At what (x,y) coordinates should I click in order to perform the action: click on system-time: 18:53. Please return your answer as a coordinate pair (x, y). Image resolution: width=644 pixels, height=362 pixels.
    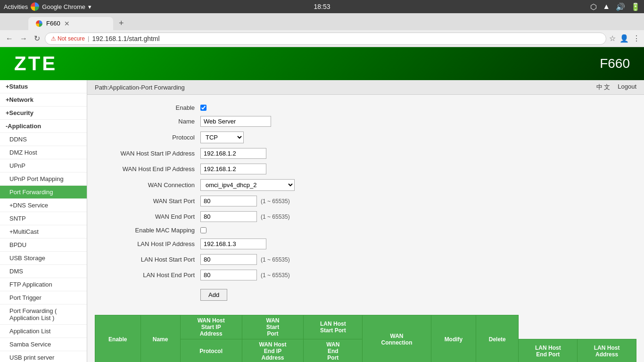
    Looking at the image, I should click on (322, 7).